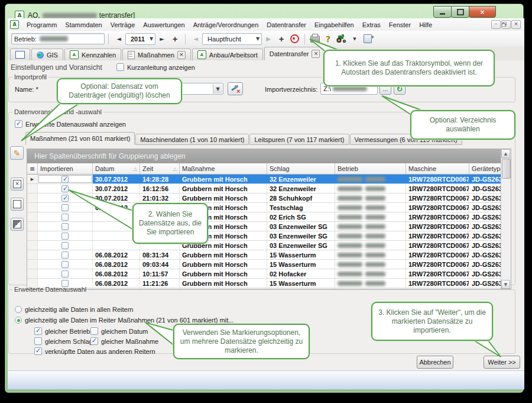  I want to click on add-crop-button: +, so click(281, 39).